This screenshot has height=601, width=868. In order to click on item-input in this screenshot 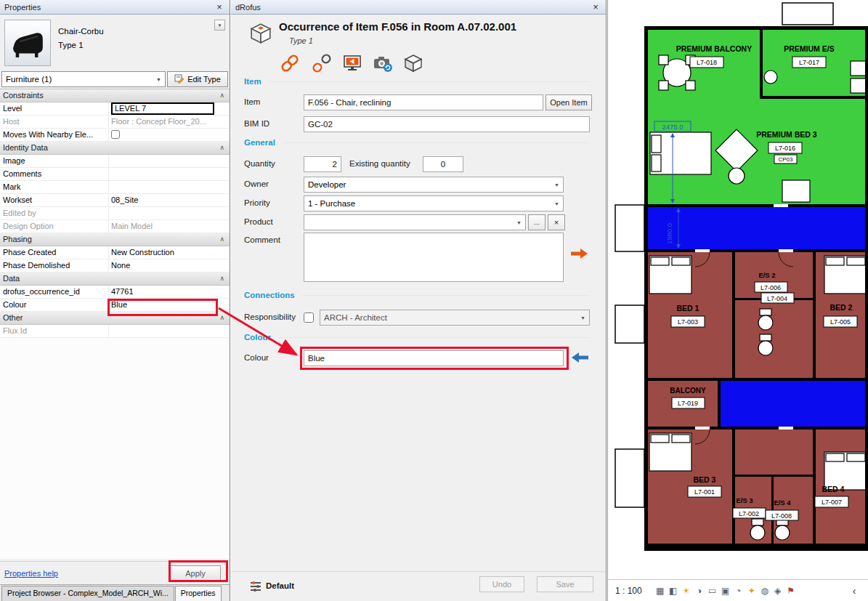, I will do `click(423, 102)`.